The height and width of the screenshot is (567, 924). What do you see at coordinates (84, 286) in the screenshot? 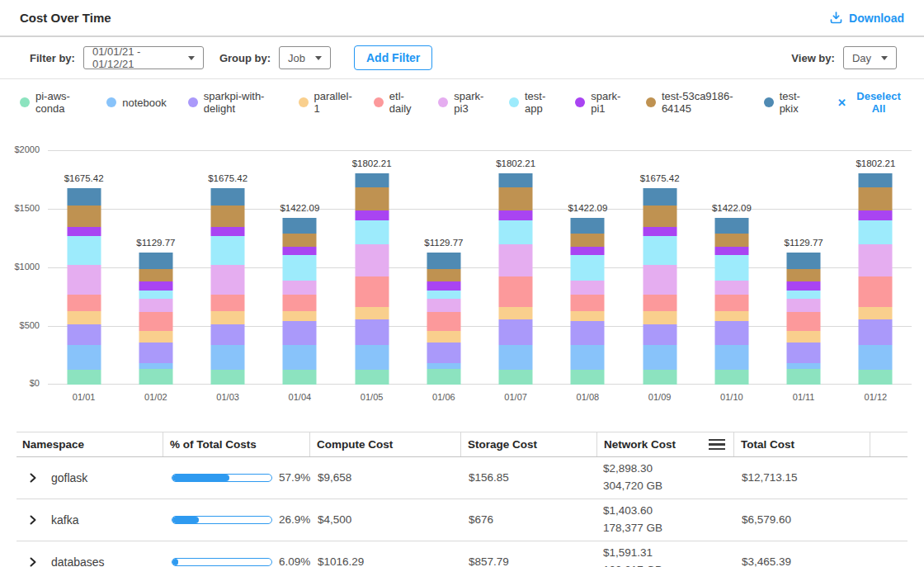
I see `bar-01/01` at bounding box center [84, 286].